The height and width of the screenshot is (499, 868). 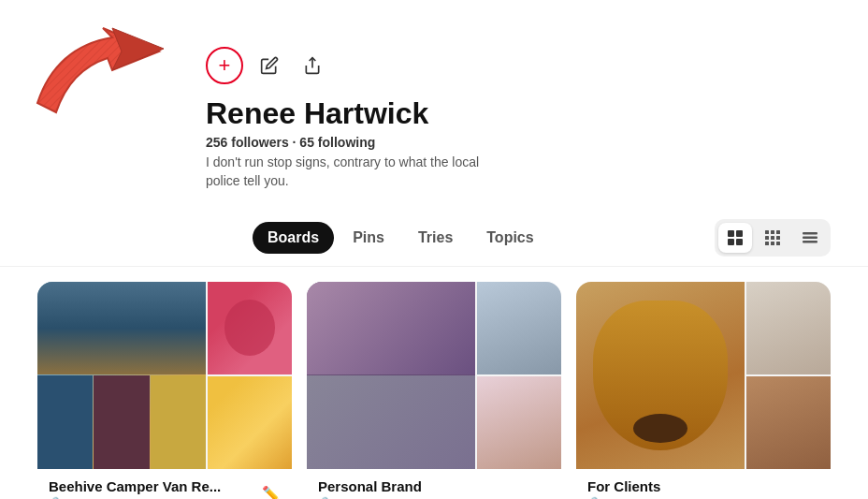 I want to click on tab-boards: Boards, so click(x=294, y=238).